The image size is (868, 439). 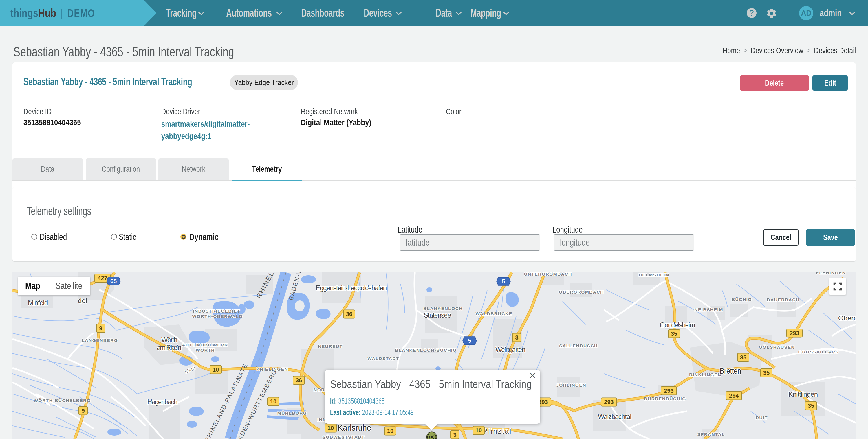 I want to click on svg-text: Oberderdingen, so click(x=847, y=318).